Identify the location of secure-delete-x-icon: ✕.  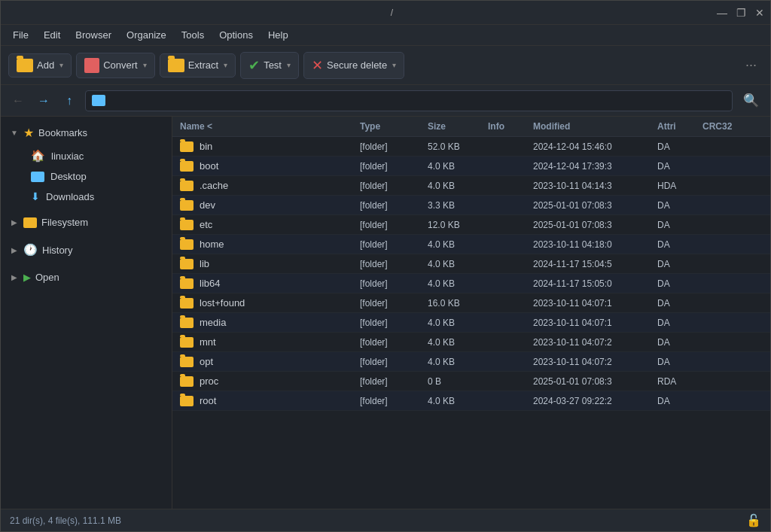
(318, 65).